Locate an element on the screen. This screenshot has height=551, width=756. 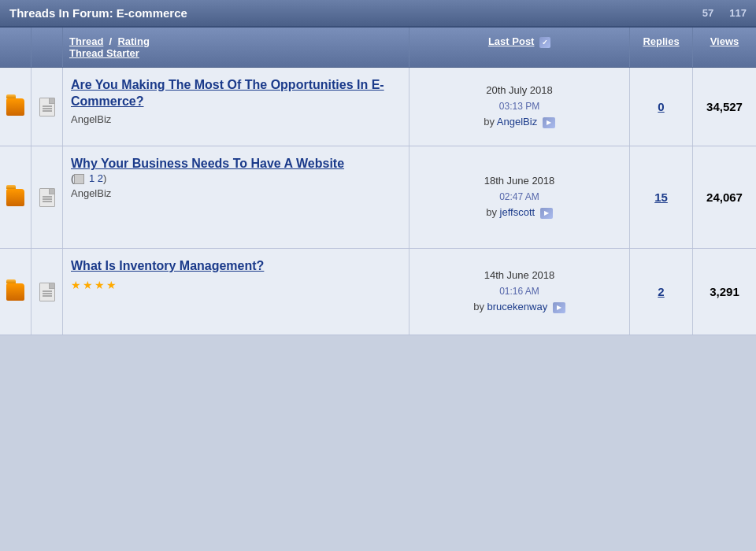
thread-starter-sort-link: Thread Starter is located at coordinates (104, 54).